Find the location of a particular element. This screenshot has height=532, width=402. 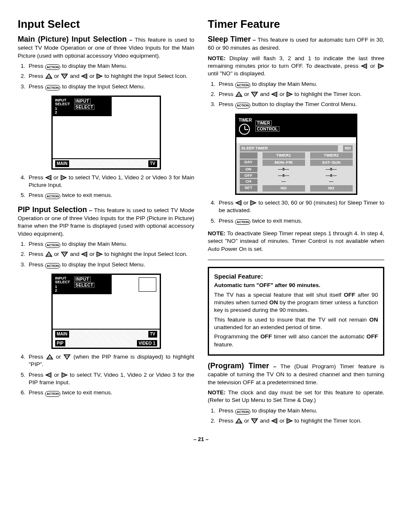

heading-input-select: Input Select is located at coordinates (106, 24).